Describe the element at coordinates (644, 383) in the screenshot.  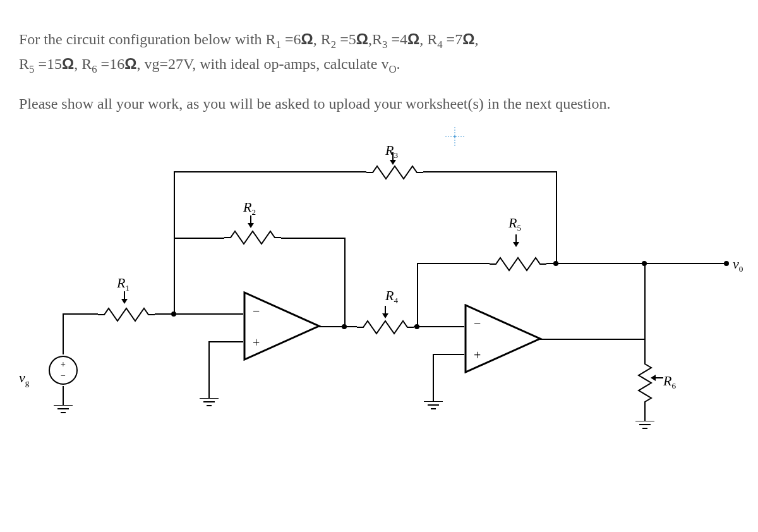
I see `r6-resistor-icon` at that location.